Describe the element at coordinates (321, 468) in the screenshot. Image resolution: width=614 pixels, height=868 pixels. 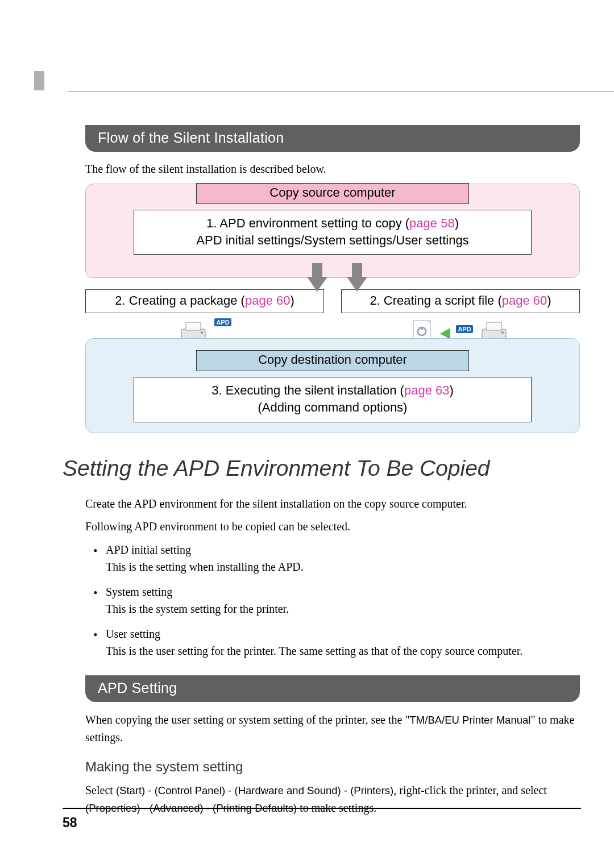
I see `main-heading: Setting the APD Environment To Be Copied` at that location.